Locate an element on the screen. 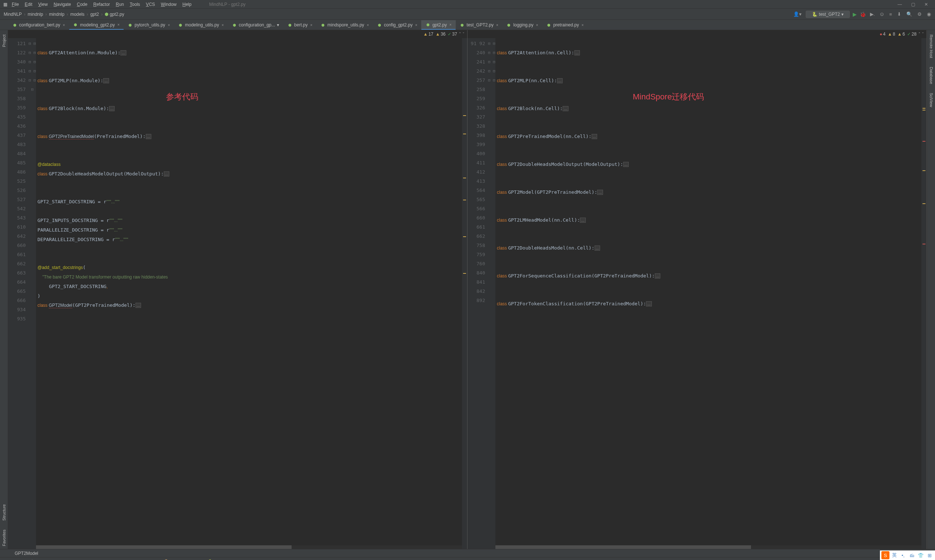 This screenshot has height=560, width=935. h-scrollbar-right is located at coordinates (708, 547).